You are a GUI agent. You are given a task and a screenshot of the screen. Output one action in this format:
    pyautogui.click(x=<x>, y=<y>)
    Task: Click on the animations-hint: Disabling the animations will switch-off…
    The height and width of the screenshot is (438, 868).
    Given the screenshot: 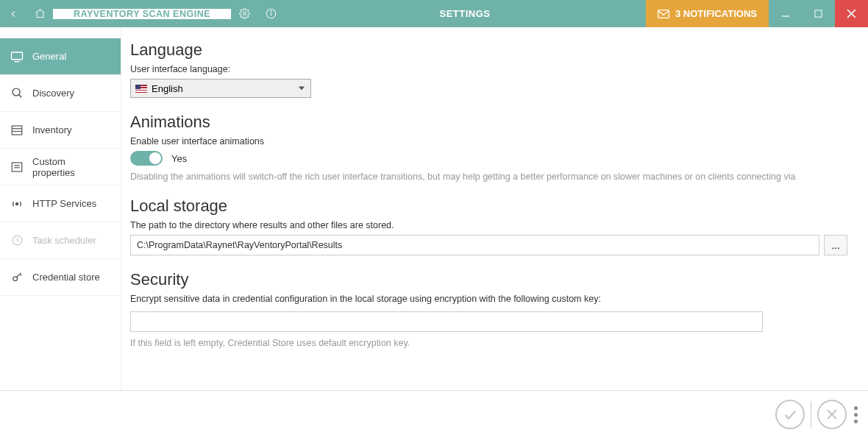 What is the action you would take?
    pyautogui.click(x=488, y=177)
    